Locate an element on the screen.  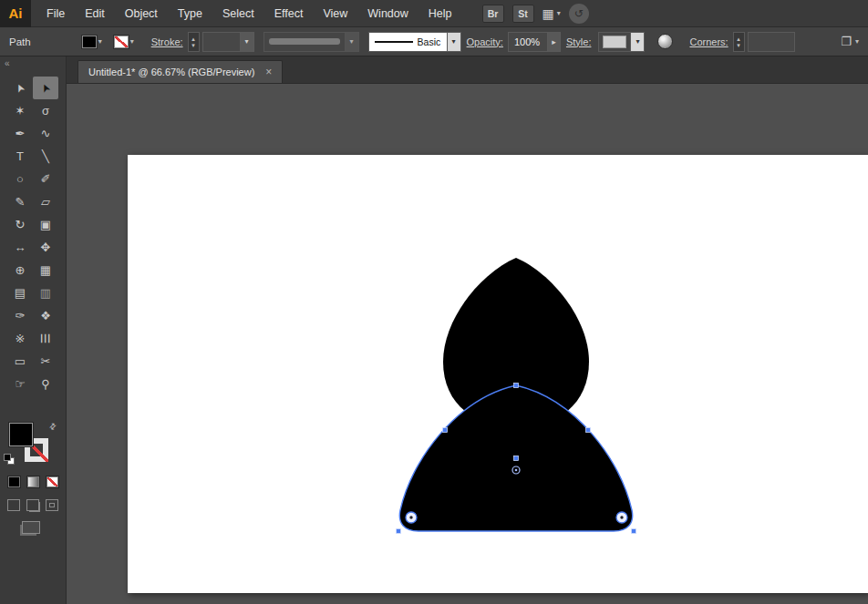
type-tool: T is located at coordinates (20, 157).